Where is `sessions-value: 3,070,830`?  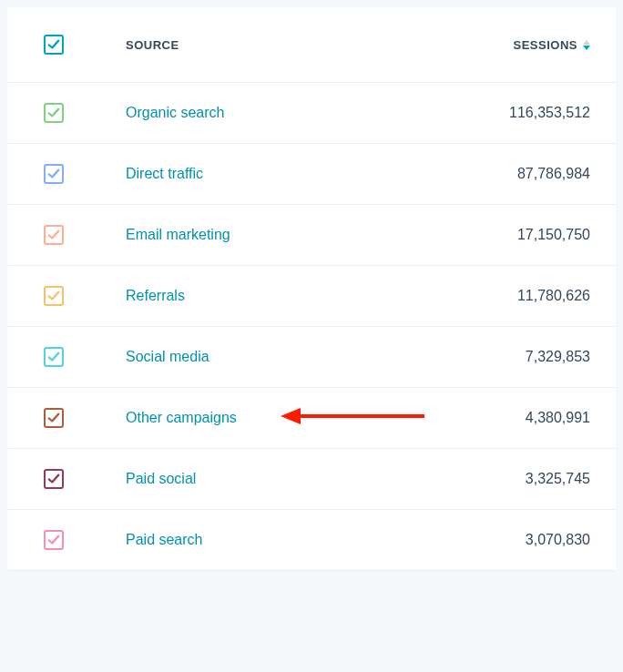 sessions-value: 3,070,830 is located at coordinates (557, 539).